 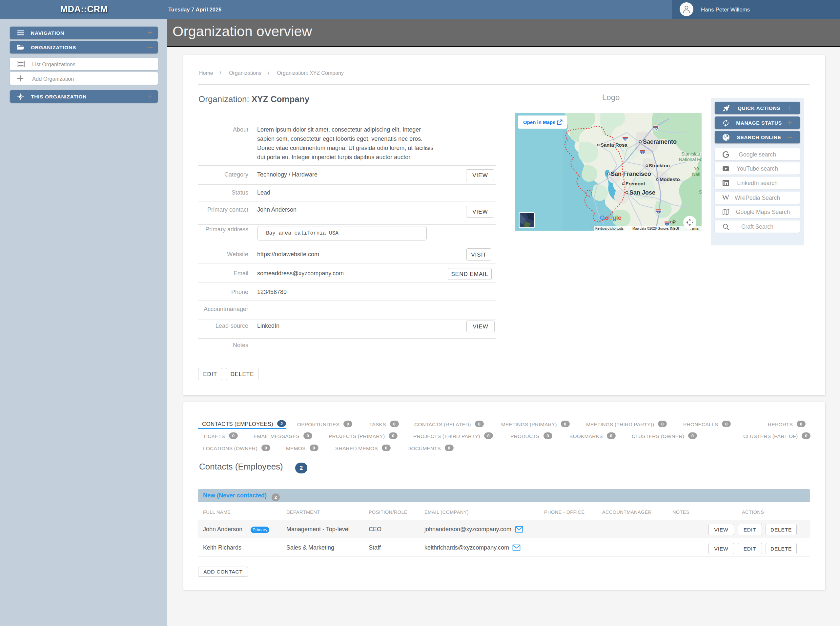 What do you see at coordinates (696, 168) in the screenshot?
I see `svg-text: Yo` at bounding box center [696, 168].